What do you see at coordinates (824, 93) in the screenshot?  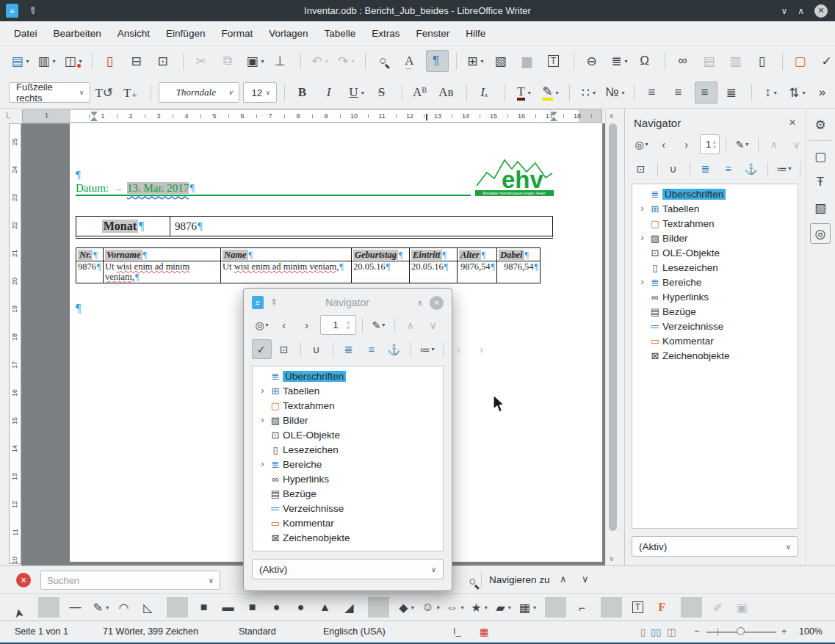 I see `toolbar-overflow-button: »` at bounding box center [824, 93].